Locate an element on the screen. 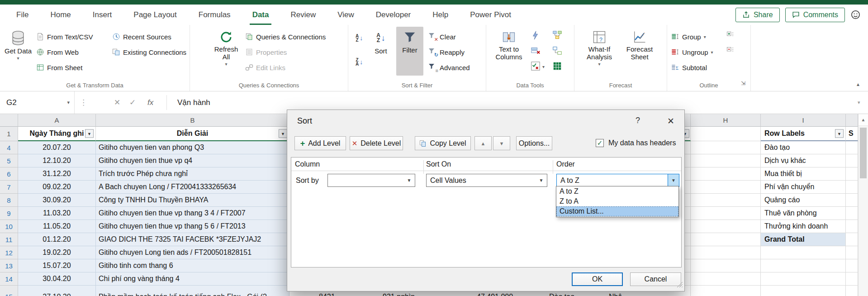  cell-date: 27.10.20 is located at coordinates (57, 291).